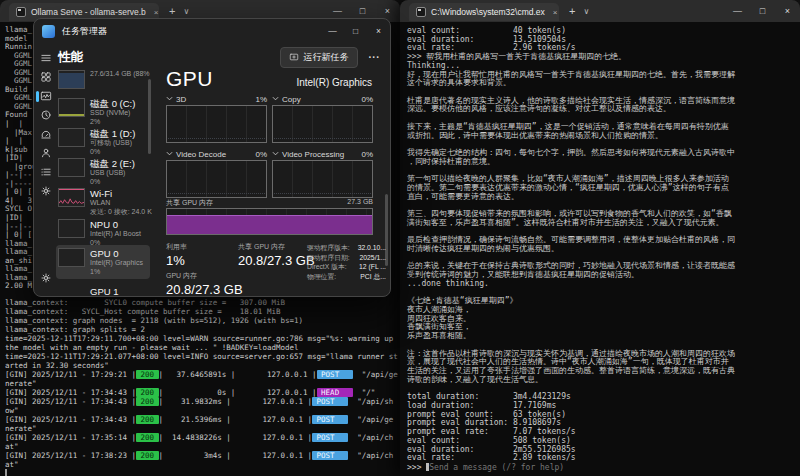 Image resolution: width=800 pixels, height=476 pixels. Describe the element at coordinates (333, 267) in the screenshot. I see `detail-label: DirectX 版本:` at that location.